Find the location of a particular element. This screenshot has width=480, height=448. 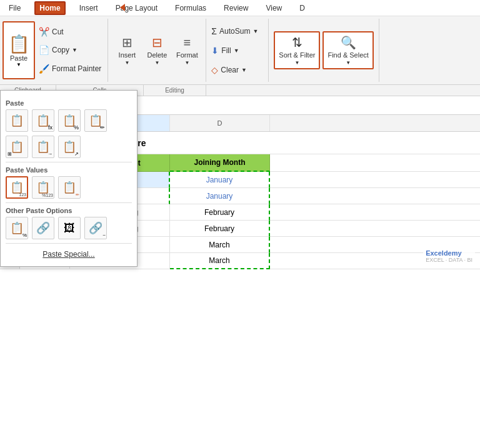

format-button: ≡ Format ▼ is located at coordinates (187, 51).